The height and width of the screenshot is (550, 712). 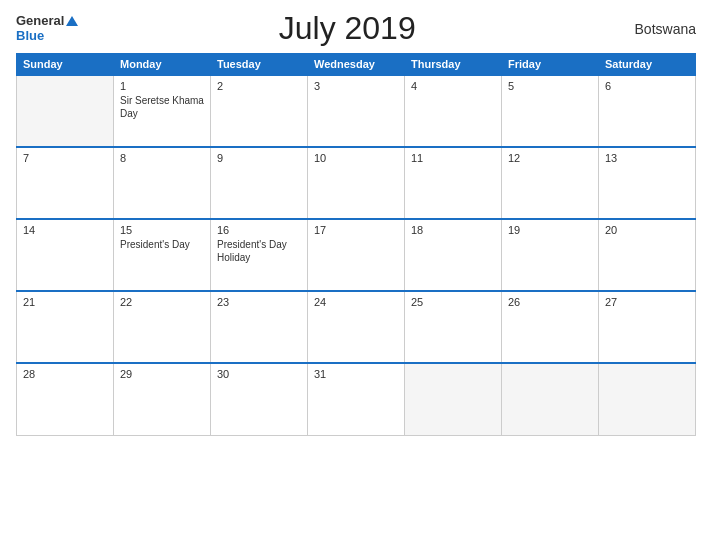 What do you see at coordinates (356, 86) in the screenshot?
I see `day-number: 3` at bounding box center [356, 86].